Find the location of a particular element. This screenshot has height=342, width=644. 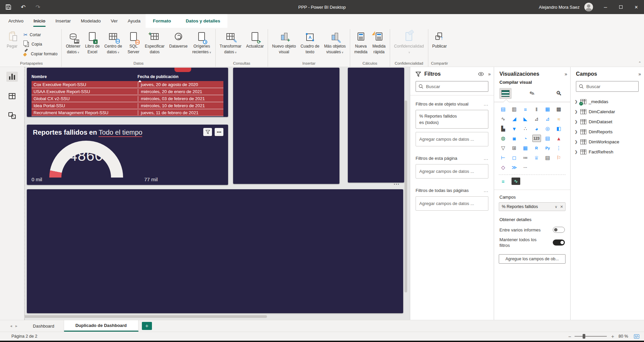

python-visual-icon: Py is located at coordinates (548, 148).